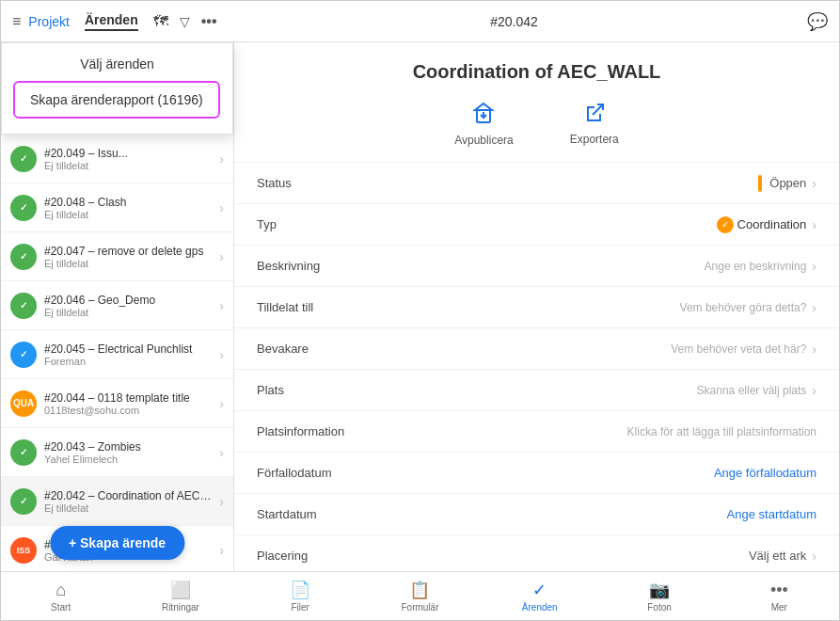 Image resolution: width=840 pixels, height=621 pixels. What do you see at coordinates (130, 453) in the screenshot?
I see `issue-info: #20.043 – Zombies Yahel Elimelech` at bounding box center [130, 453].